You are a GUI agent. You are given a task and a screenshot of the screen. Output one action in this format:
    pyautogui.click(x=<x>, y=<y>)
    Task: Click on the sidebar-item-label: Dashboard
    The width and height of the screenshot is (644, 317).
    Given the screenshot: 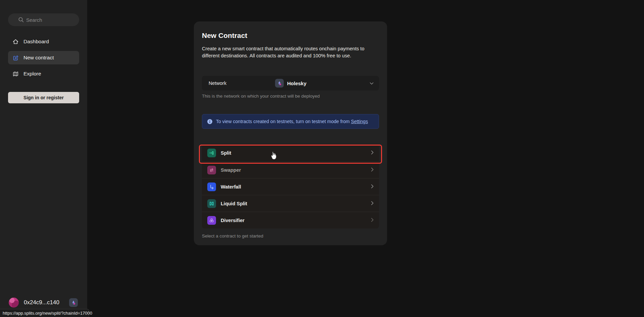 What is the action you would take?
    pyautogui.click(x=36, y=42)
    